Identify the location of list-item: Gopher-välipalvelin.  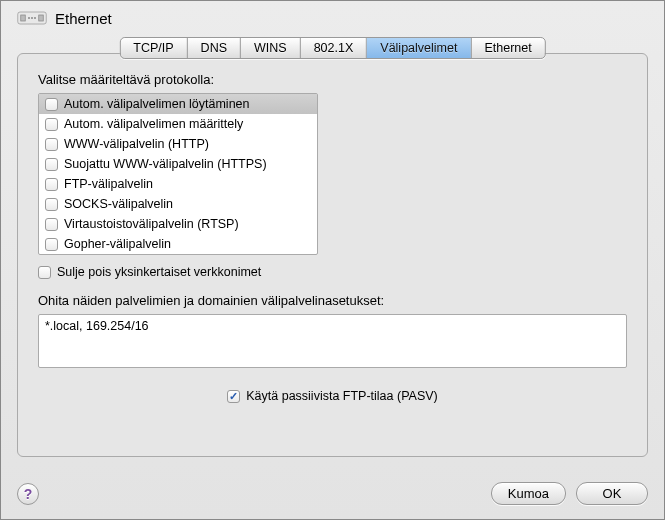
(178, 244).